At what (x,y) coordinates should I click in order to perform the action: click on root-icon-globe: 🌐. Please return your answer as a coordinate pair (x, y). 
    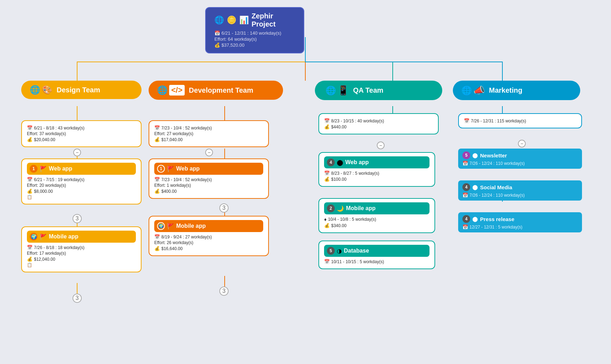
    Looking at the image, I should click on (219, 20).